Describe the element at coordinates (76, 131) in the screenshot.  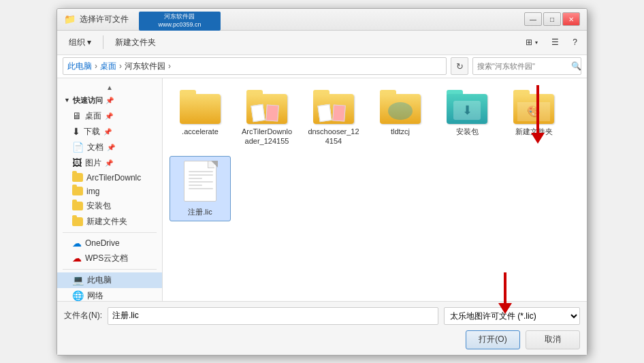
I see `downloads-icon: ⬇` at that location.